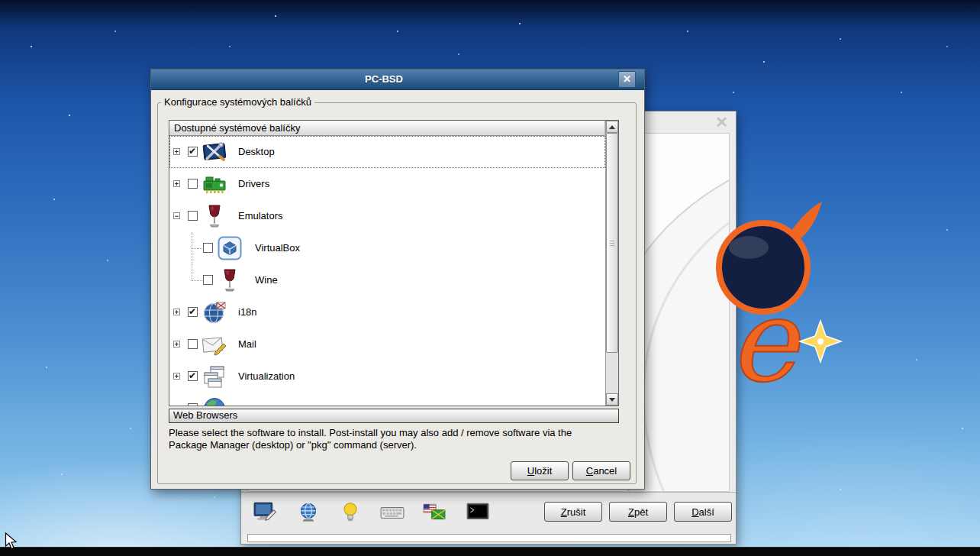  What do you see at coordinates (489, 538) in the screenshot?
I see `progress-bar` at bounding box center [489, 538].